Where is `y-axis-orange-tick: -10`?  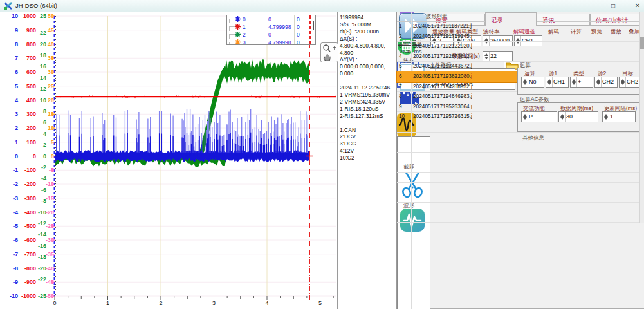 y-axis-orange-tick: -10 is located at coordinates (27, 184).